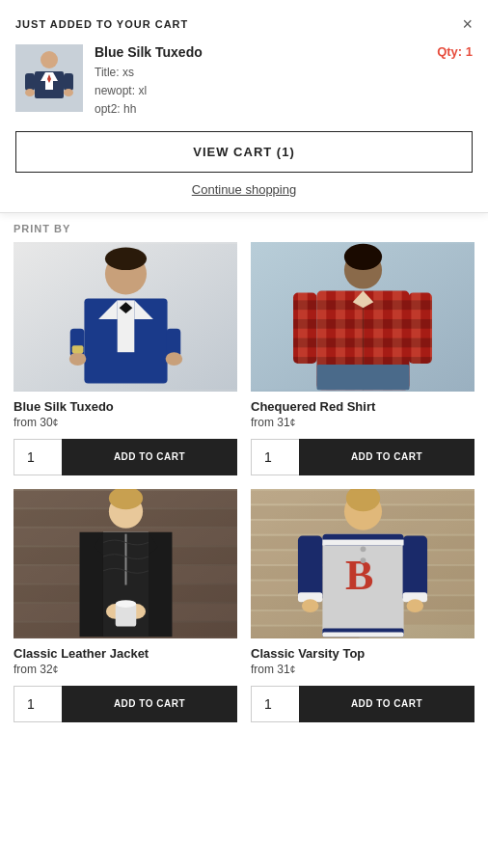 The height and width of the screenshot is (868, 488). What do you see at coordinates (125, 457) in the screenshot?
I see `add-to-cart-row-1: ADD TO CART` at bounding box center [125, 457].